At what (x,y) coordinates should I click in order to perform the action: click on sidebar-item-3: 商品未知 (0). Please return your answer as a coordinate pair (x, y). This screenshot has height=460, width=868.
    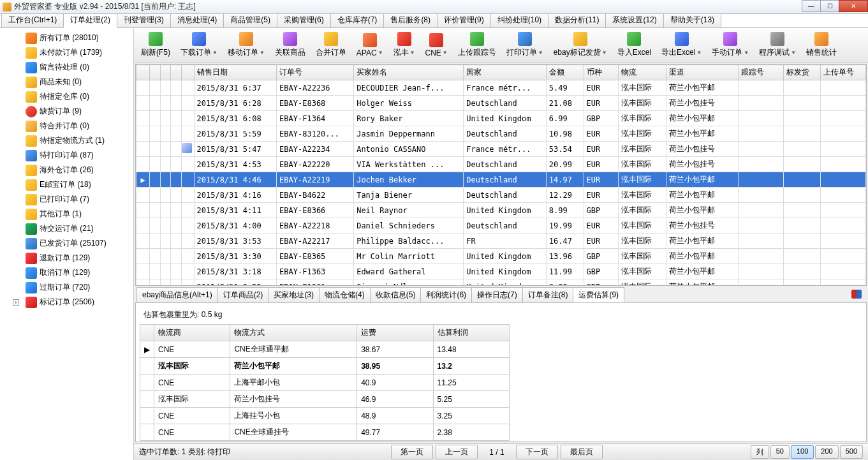
    Looking at the image, I should click on (66, 82).